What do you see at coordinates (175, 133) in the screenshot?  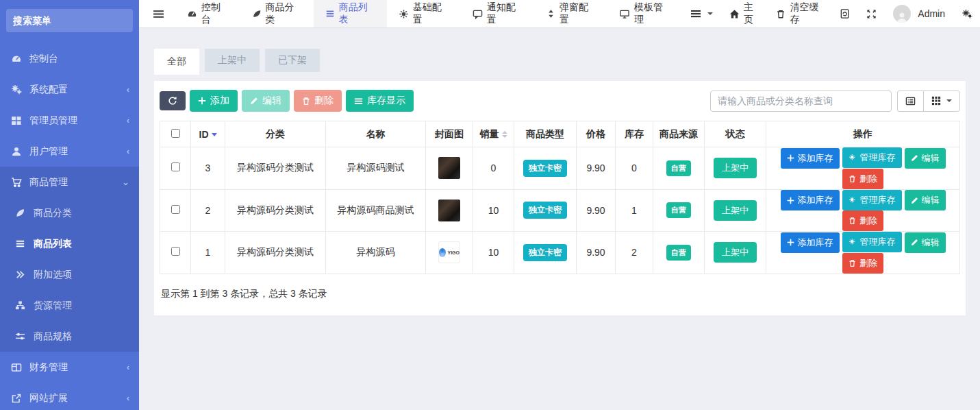 I see `select-all-checkbox` at bounding box center [175, 133].